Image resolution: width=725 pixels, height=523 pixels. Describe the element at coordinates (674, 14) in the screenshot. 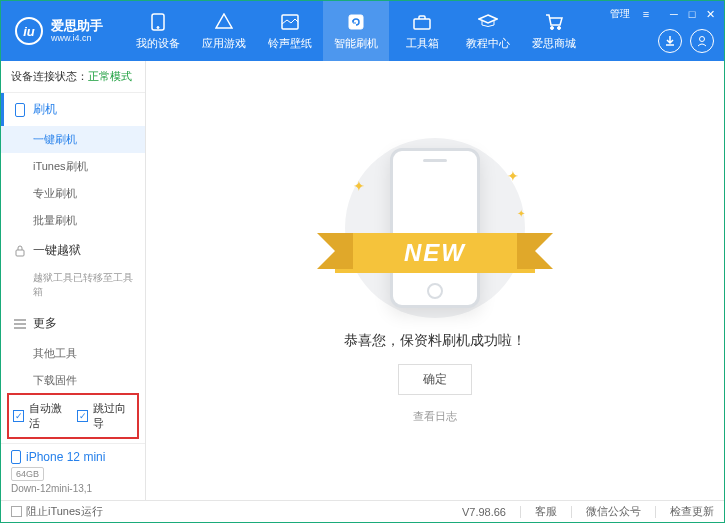

I see `minimize-button: ─` at that location.